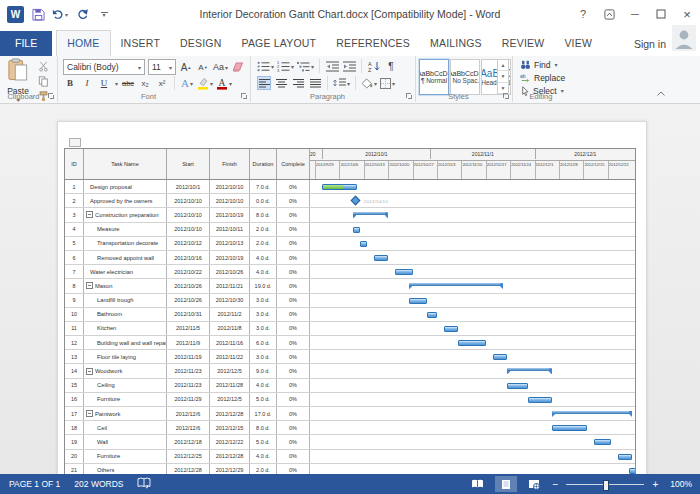 Image resolution: width=700 pixels, height=494 pixels. Describe the element at coordinates (74, 428) in the screenshot. I see `task-id-cell: 18` at that location.